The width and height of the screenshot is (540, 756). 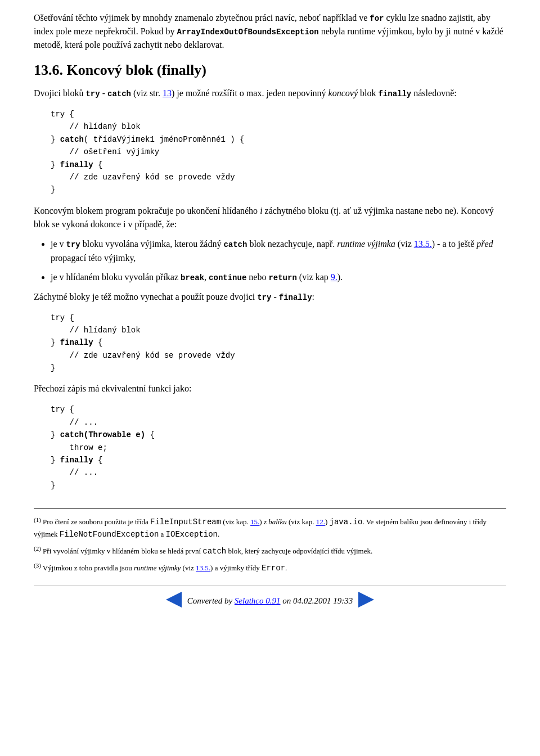 I want to click on bp1-code1: try, so click(x=92, y=94).